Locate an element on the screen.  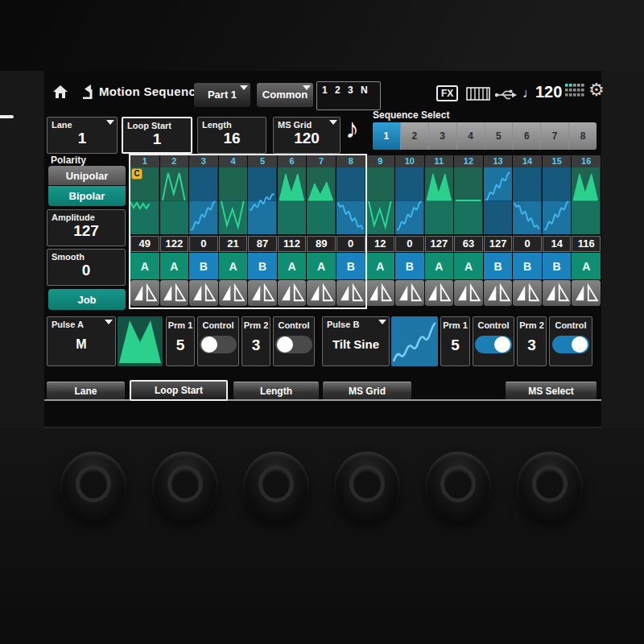
step-value-16: 116 is located at coordinates (586, 244).